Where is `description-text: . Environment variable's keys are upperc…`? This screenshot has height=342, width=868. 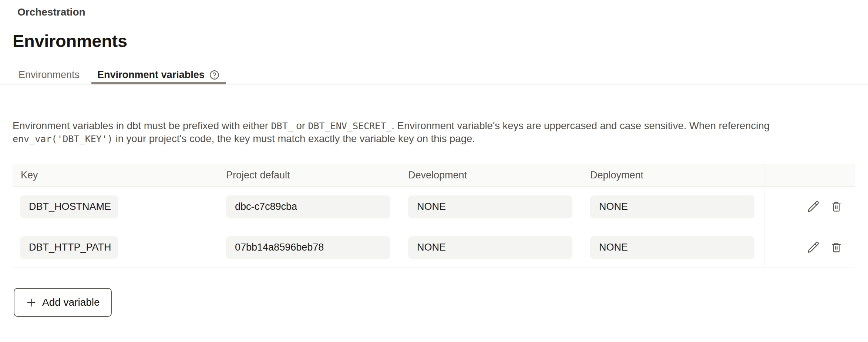 description-text: . Environment variable's keys are upperc… is located at coordinates (581, 126).